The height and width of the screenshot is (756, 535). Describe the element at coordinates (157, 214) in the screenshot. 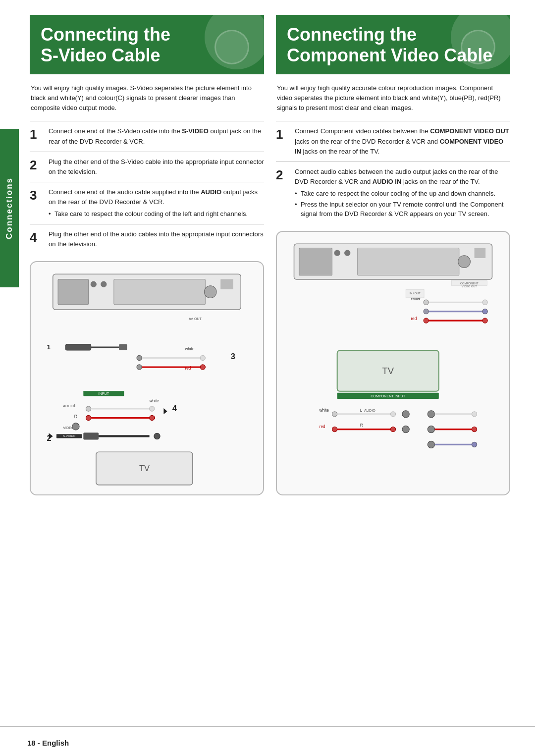

I see `left-step-3-bullet-1: Take care to respect the colour coding o…` at that location.